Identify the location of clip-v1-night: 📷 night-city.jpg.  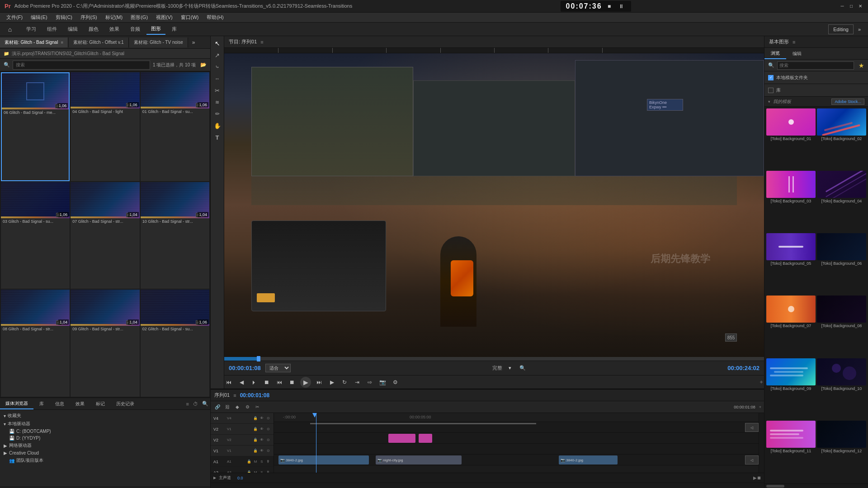
(419, 460).